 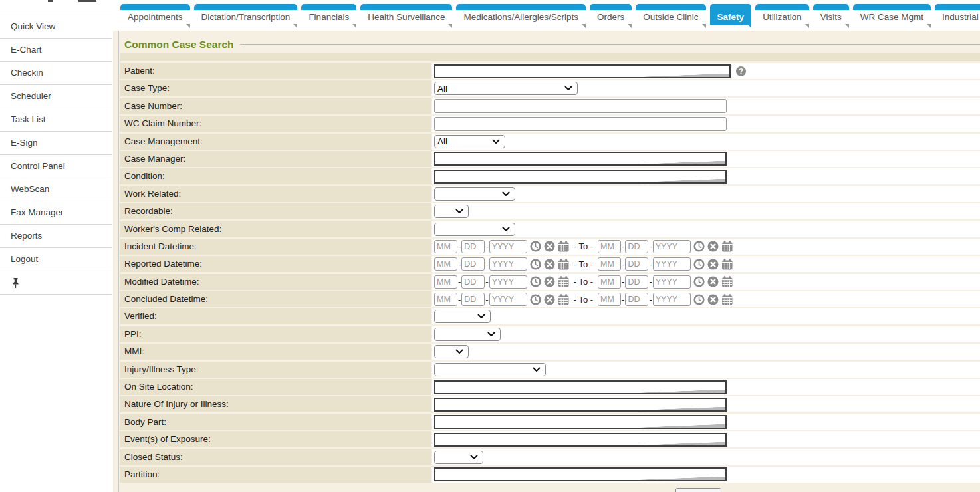 What do you see at coordinates (582, 72) in the screenshot?
I see `patient-input` at bounding box center [582, 72].